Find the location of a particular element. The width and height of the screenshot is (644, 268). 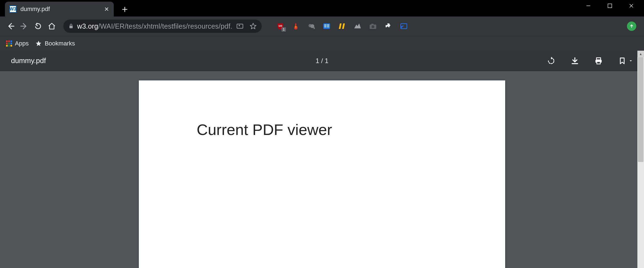

vertical-scrollbar: ▲ is located at coordinates (641, 159).